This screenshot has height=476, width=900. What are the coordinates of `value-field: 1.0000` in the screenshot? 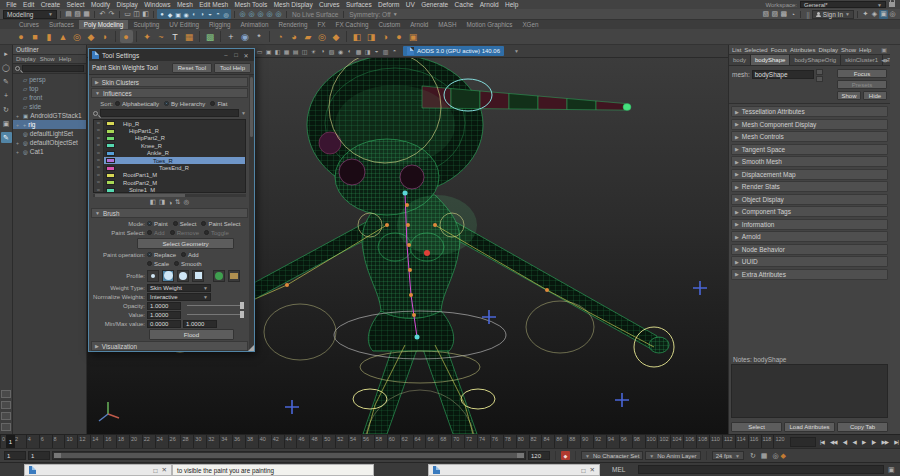 It's located at (164, 315).